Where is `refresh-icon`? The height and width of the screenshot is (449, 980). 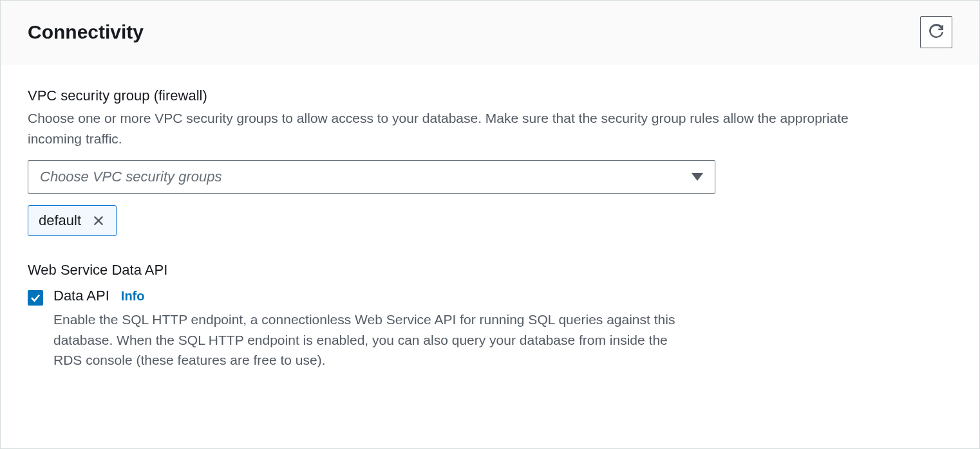 refresh-icon is located at coordinates (936, 32).